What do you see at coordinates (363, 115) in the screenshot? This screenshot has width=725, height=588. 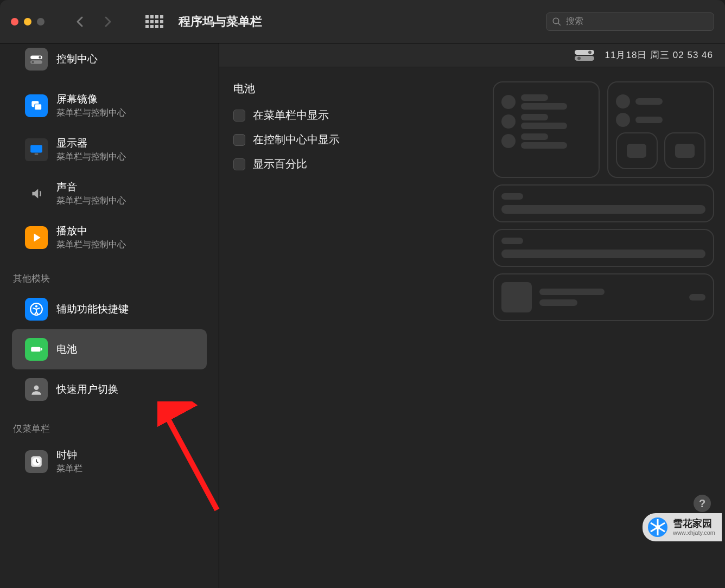 I see `option-show-in-menubar: 在菜单栏中显示` at bounding box center [363, 115].